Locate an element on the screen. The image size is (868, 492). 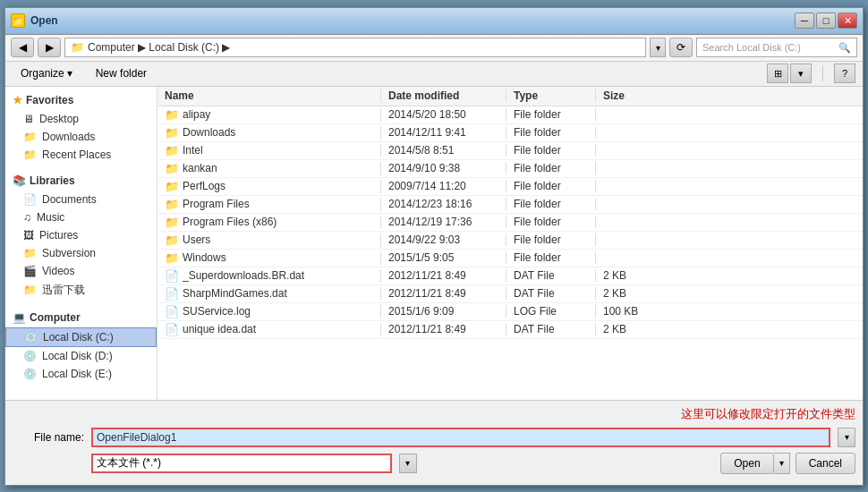
minimize-button: ─ is located at coordinates (804, 21).